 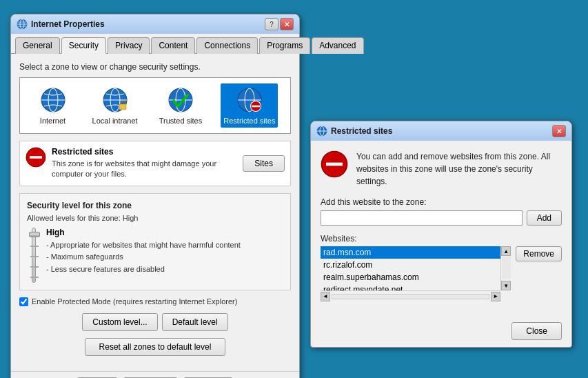 I want to click on title-bar-buttons: ? ✕, so click(x=279, y=24).